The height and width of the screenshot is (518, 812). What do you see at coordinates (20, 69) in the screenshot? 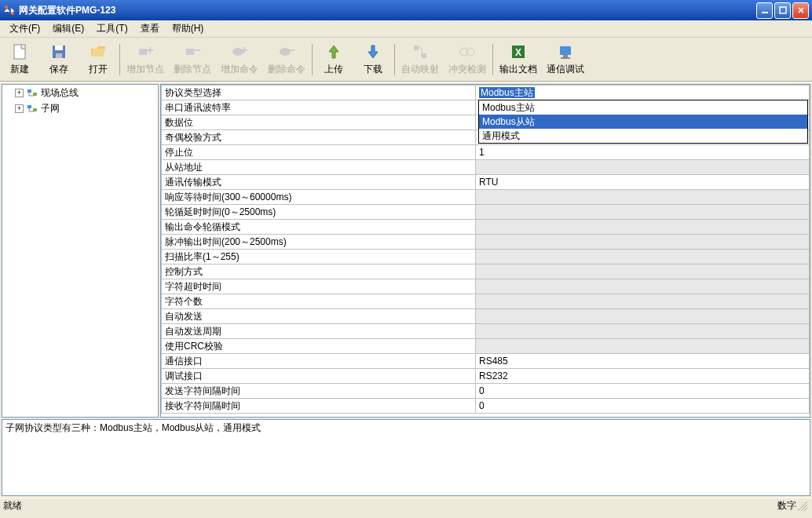
I see `toolbar-label: 新建` at bounding box center [20, 69].